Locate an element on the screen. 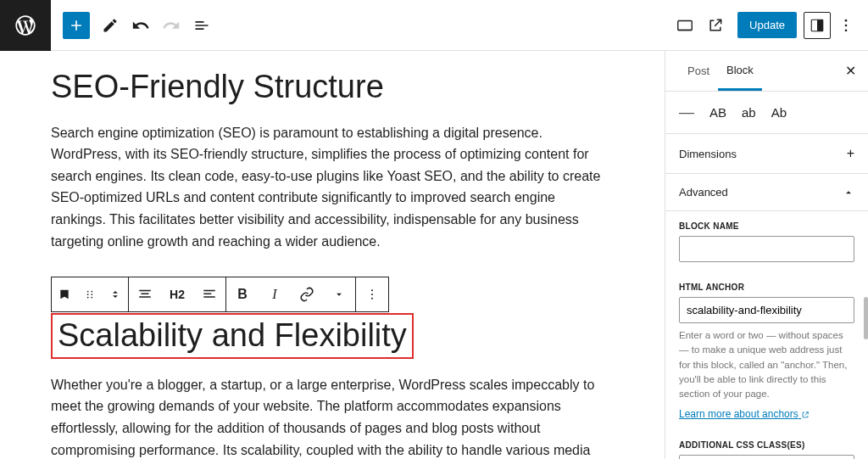  edit-tool-button is located at coordinates (110, 25).